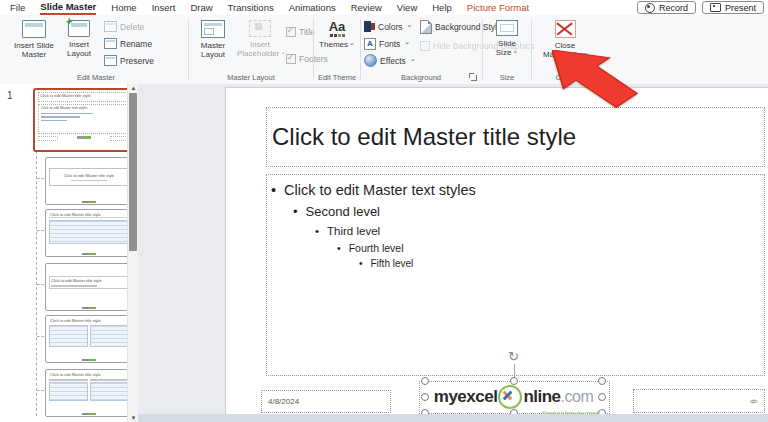 This screenshot has width=768, height=422. I want to click on resize-handle-n, so click(514, 381).